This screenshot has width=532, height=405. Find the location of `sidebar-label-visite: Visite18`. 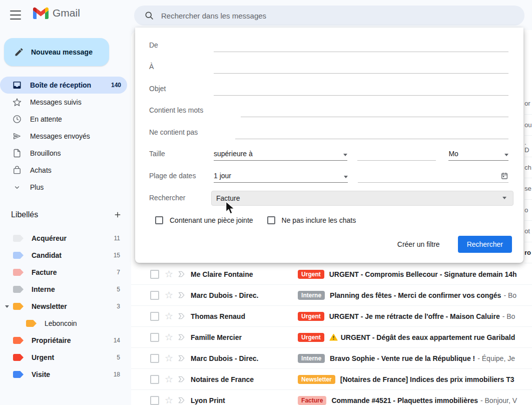

sidebar-label-visite: Visite18 is located at coordinates (66, 374).